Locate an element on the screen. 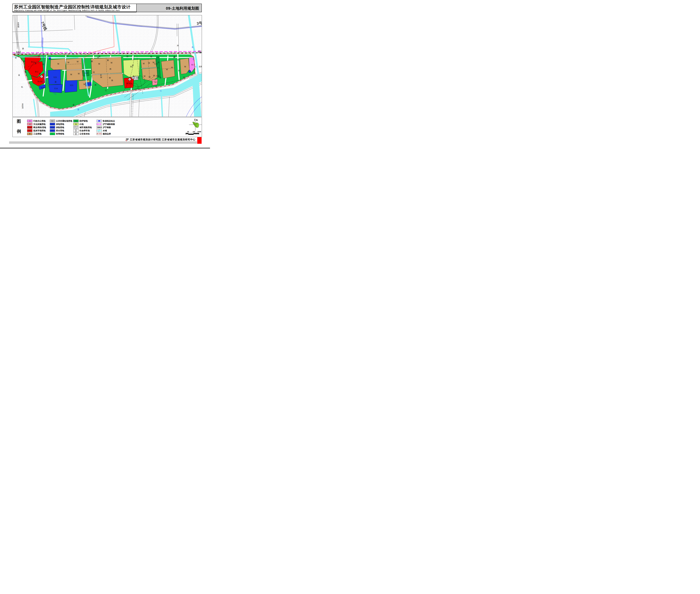  legend-label: 城市道路用地 is located at coordinates (86, 127).